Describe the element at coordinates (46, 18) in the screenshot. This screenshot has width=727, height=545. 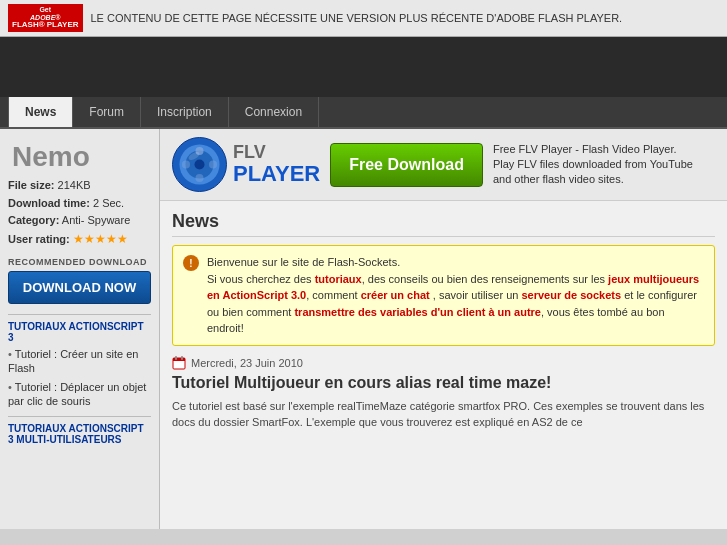
I see `flash-player-icon: Get ADOBE® FLASH® PLAYER` at that location.